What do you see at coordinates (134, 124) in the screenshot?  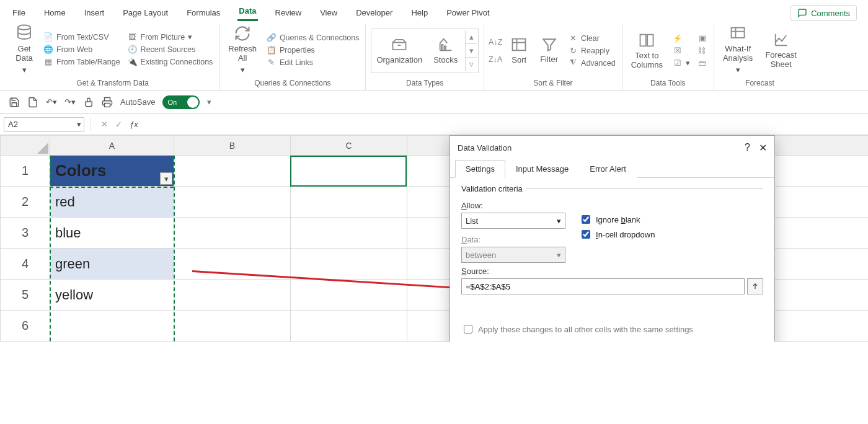 I see `insert-function-button: ƒx` at bounding box center [134, 124].